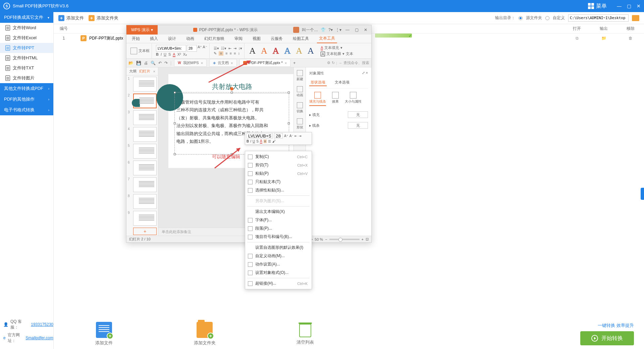 The width and height of the screenshot is (644, 349). I want to click on ctx-exit-text-edit: 退出文本编辑(X), so click(278, 212).